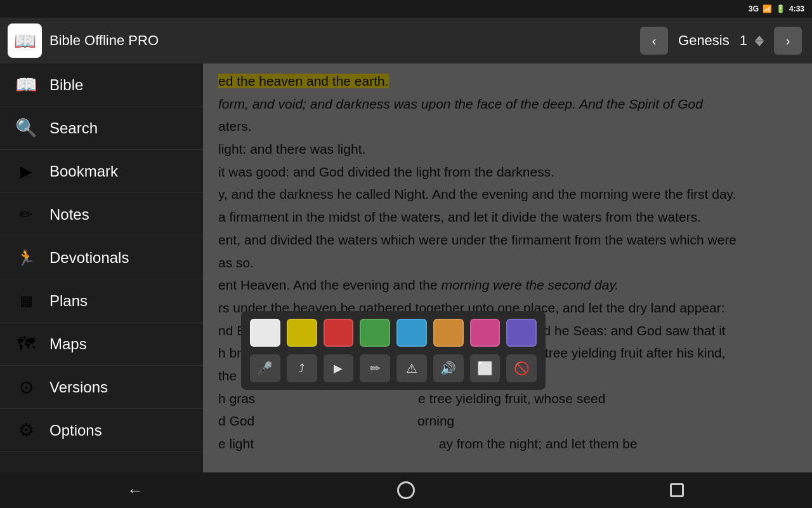 Image resolution: width=812 pixels, height=508 pixels. I want to click on sidebar-item-versions: ⊙ Versions, so click(102, 387).